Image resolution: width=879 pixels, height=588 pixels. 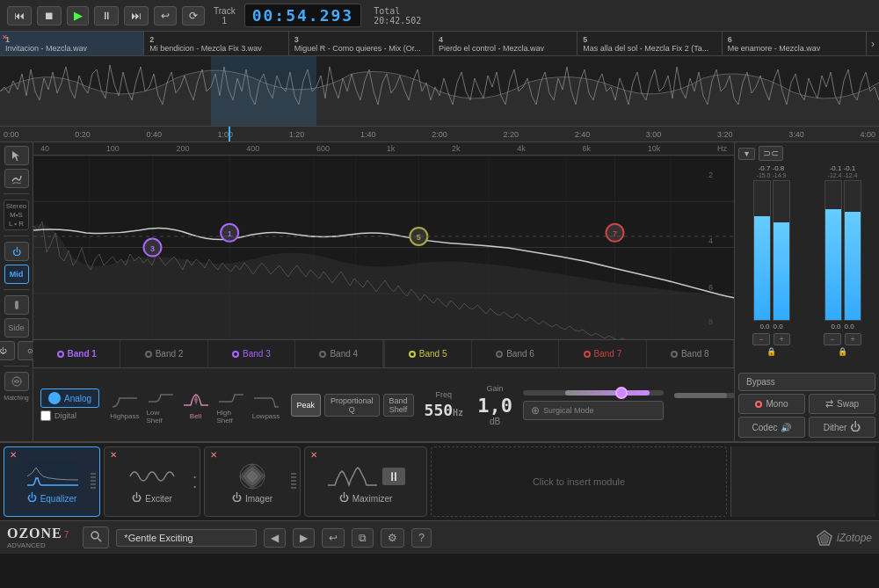 I want to click on maximizer-module-footer: ⏻ Maximizer, so click(x=366, y=497).